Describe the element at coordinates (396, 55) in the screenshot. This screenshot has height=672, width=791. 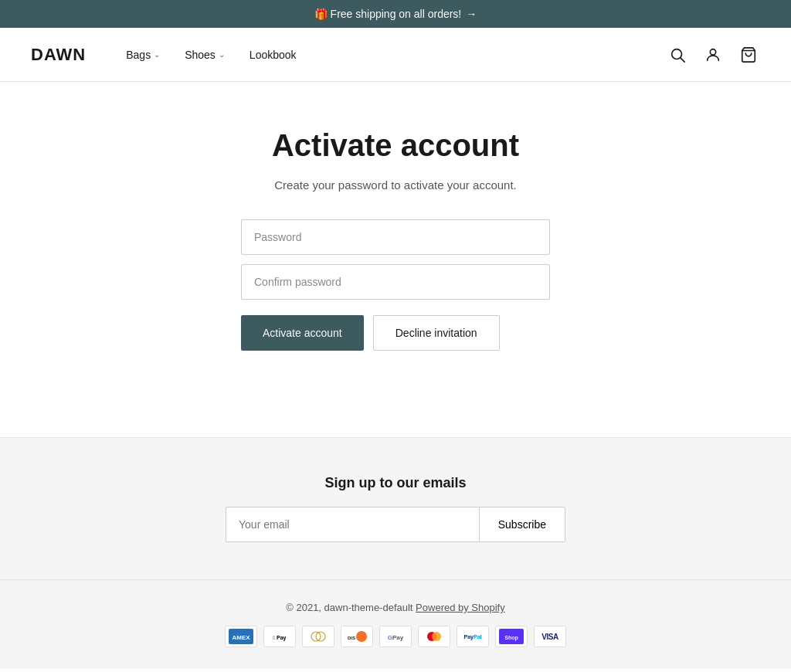
I see `site-header: DAWN Bags ⌄ Shoes ⌄ Lookbook` at that location.